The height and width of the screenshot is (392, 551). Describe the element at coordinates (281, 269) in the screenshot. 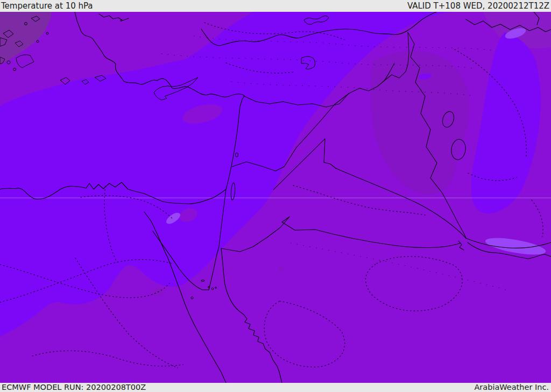

I see `region-dark-spot-small` at that location.